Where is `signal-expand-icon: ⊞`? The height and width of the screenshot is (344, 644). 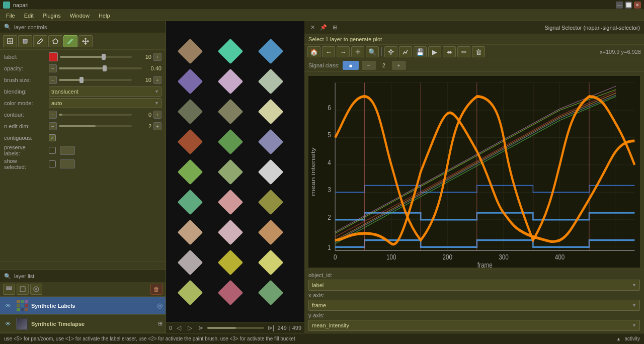 signal-expand-icon: ⊞ is located at coordinates (335, 28).